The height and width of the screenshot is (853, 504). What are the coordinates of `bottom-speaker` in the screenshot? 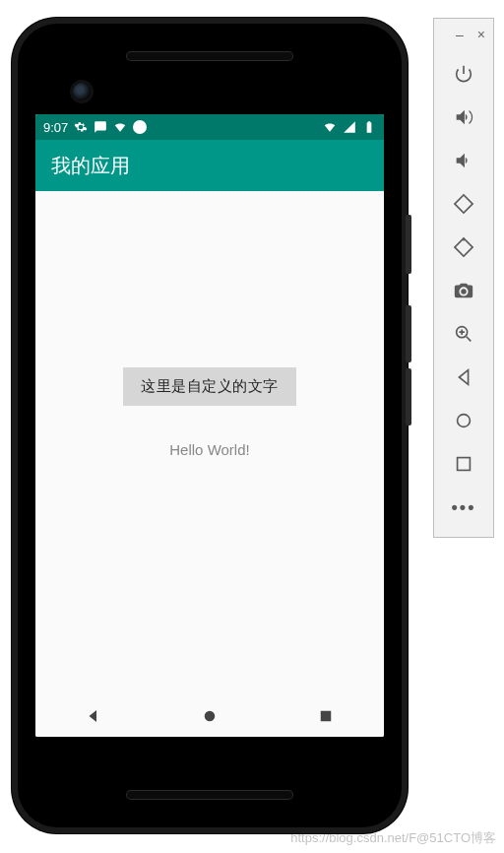 It's located at (210, 795).